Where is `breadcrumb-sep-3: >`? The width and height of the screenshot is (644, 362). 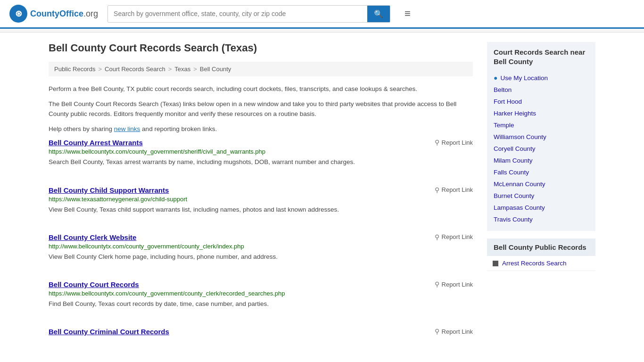
breadcrumb-sep-3: > is located at coordinates (195, 69).